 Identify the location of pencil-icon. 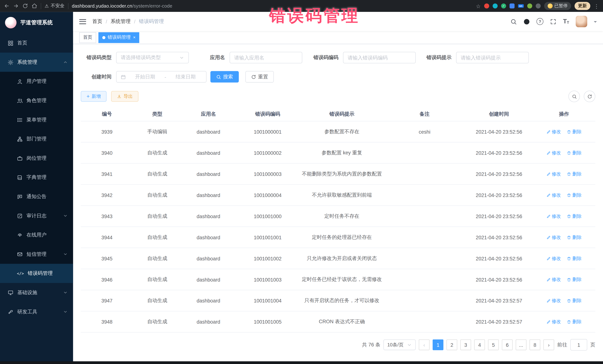
(549, 301).